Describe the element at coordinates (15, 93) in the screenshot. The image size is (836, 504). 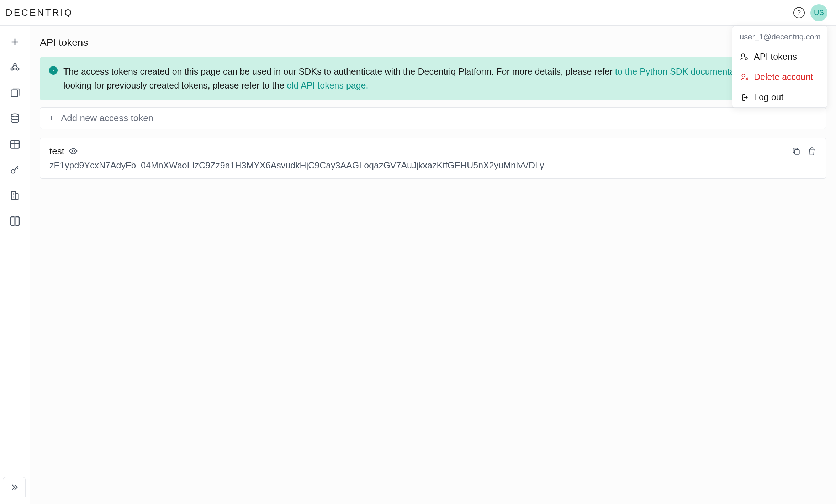
I see `stack-icon` at that location.